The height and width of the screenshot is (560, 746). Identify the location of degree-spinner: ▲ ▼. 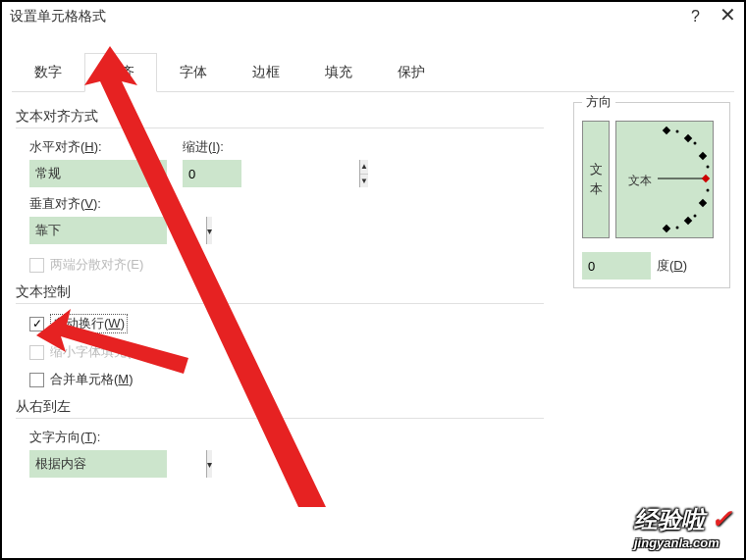
(616, 266).